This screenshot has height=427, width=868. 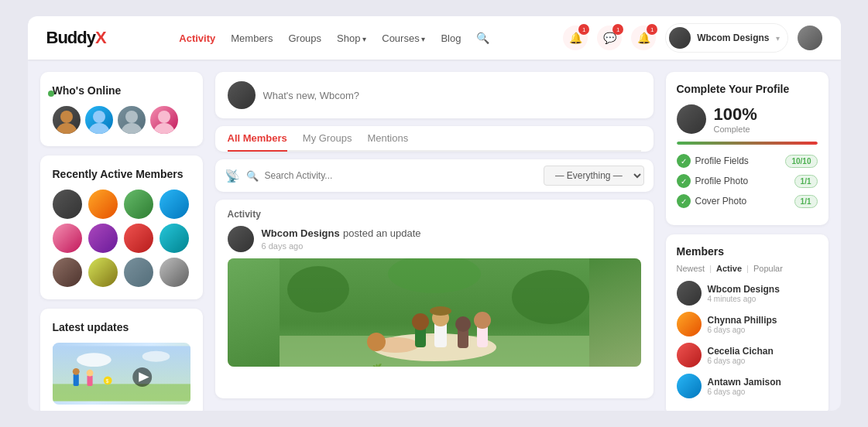 What do you see at coordinates (434, 139) in the screenshot?
I see `activity-tabs: All Members My Groups Mentions` at bounding box center [434, 139].